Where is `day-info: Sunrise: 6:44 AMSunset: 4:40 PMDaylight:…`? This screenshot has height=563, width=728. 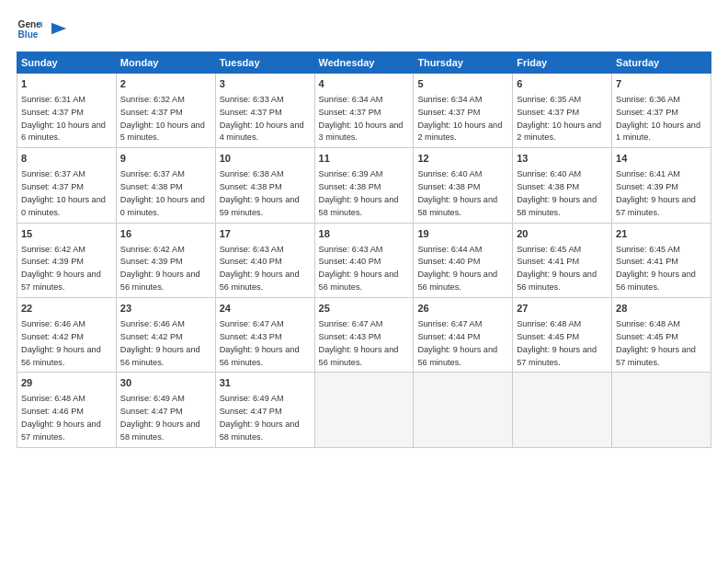
day-info: Sunrise: 6:44 AMSunset: 4:40 PMDaylight:… is located at coordinates (458, 269).